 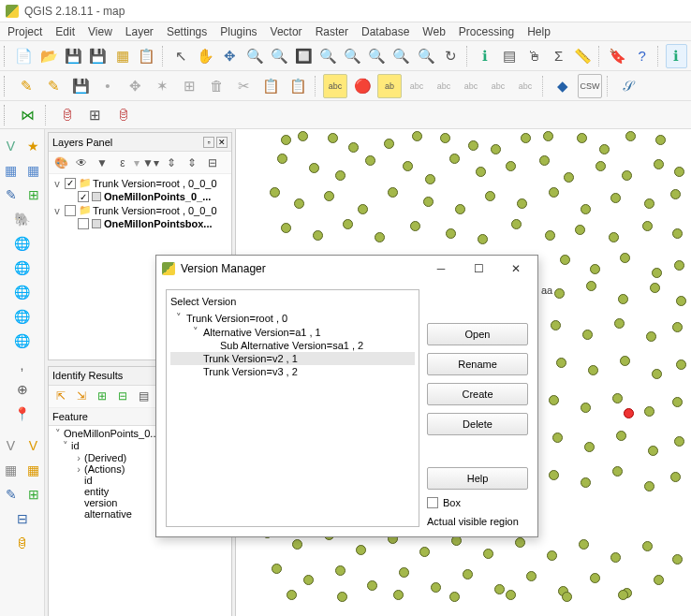 I want to click on add-wfs-icon: 🌐, so click(x=22, y=341).